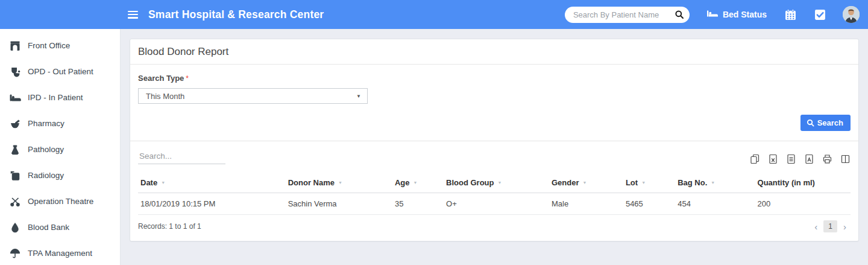 The image size is (868, 265). What do you see at coordinates (816, 227) in the screenshot?
I see `prev-page-button: ‹` at bounding box center [816, 227].